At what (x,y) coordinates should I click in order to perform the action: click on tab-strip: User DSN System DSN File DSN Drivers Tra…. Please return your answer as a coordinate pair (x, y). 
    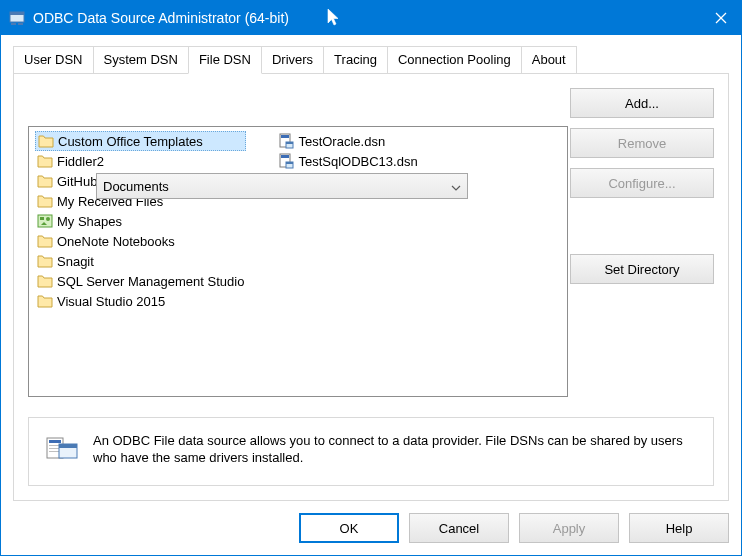
    Looking at the image, I should click on (371, 60).